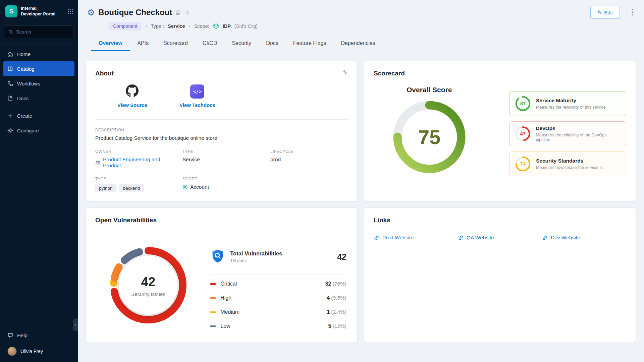 The image size is (644, 362). I want to click on catalog-icon, so click(10, 69).